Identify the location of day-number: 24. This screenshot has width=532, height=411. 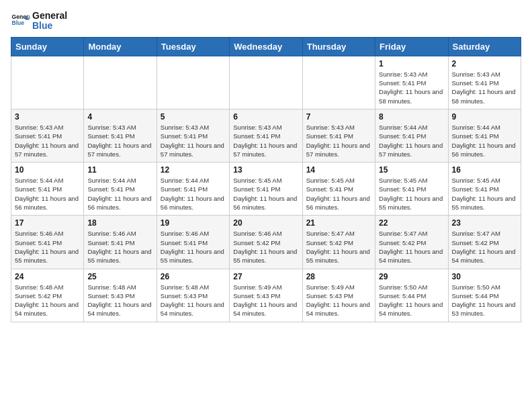
(47, 277).